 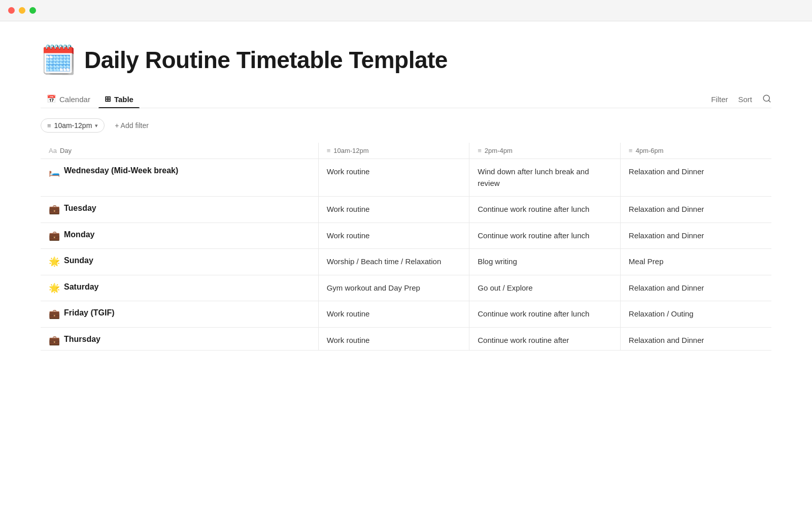 What do you see at coordinates (49, 126) in the screenshot?
I see `filter-lines-icon: ≡` at bounding box center [49, 126].